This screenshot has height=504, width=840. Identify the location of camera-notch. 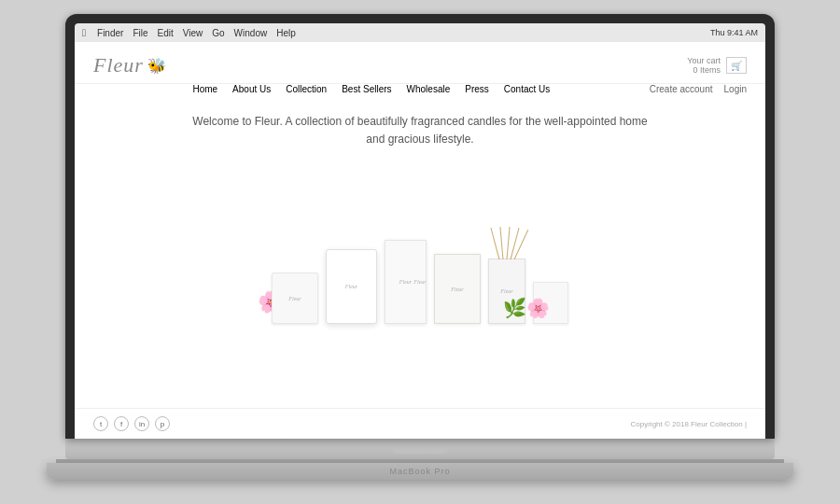
(420, 450).